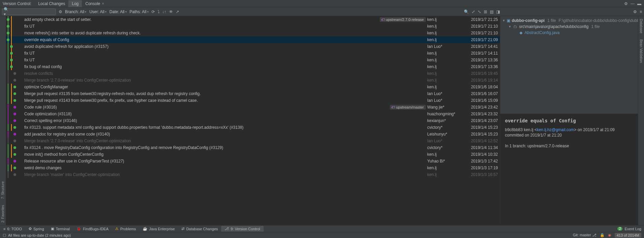 This screenshot has width=644, height=238. Describe the element at coordinates (29, 12) in the screenshot. I see `search-input: 🔍▾` at that location.